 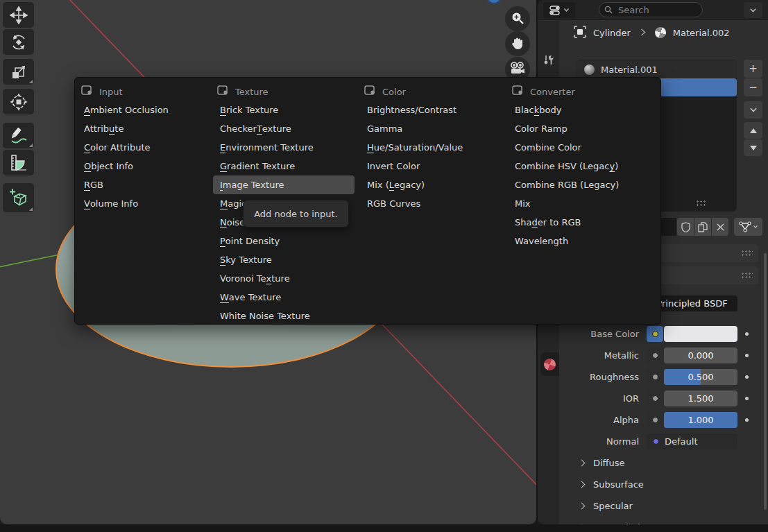 I want to click on measure-icon, so click(x=18, y=163).